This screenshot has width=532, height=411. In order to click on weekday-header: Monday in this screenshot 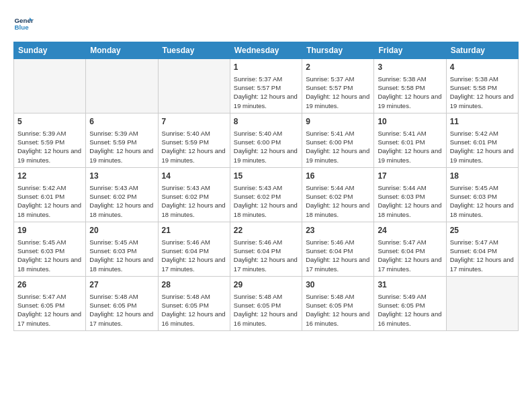, I will do `click(122, 51)`.